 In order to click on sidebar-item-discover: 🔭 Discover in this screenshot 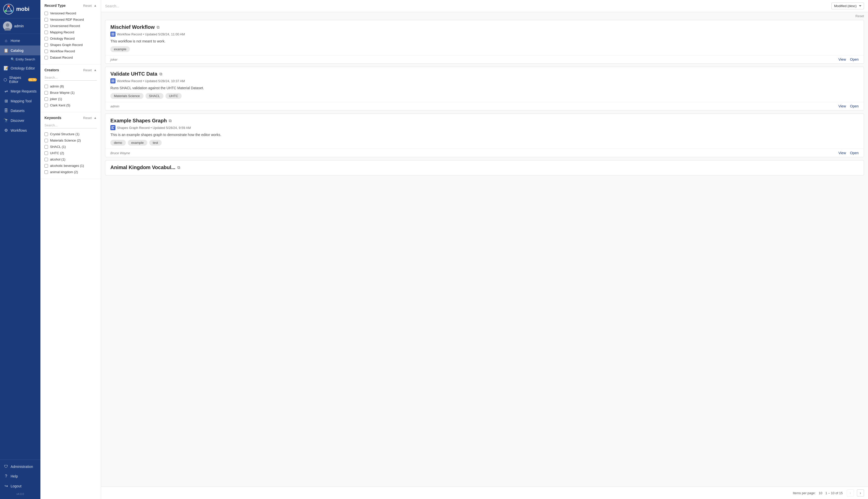, I will do `click(20, 121)`.